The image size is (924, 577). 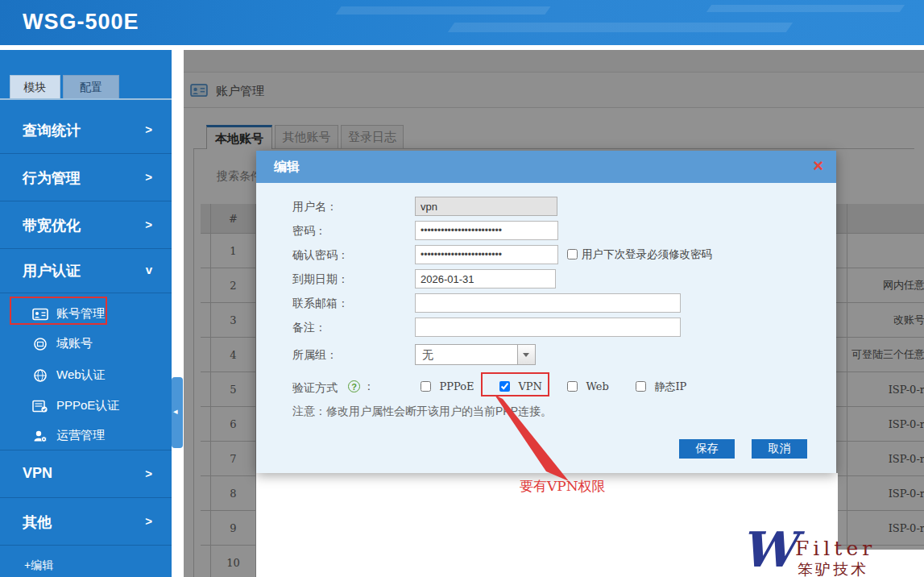 What do you see at coordinates (81, 23) in the screenshot?
I see `app-title: WSG-500E` at bounding box center [81, 23].